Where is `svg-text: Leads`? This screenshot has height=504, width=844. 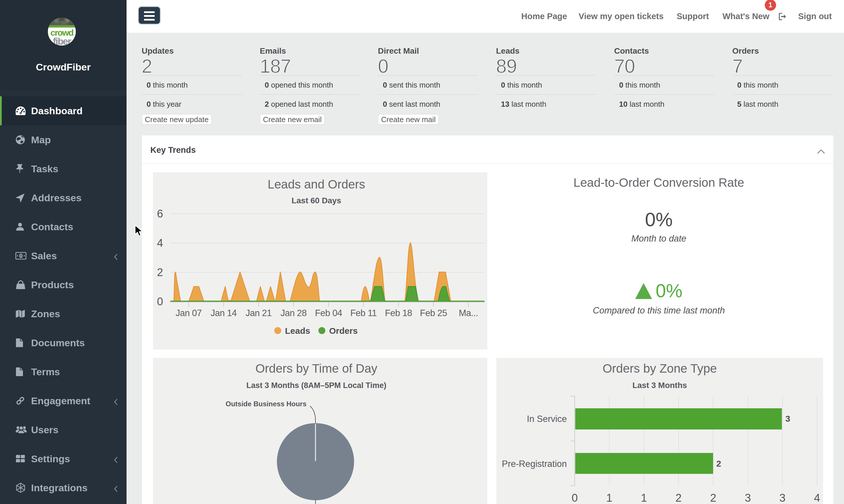 svg-text: Leads is located at coordinates (298, 331).